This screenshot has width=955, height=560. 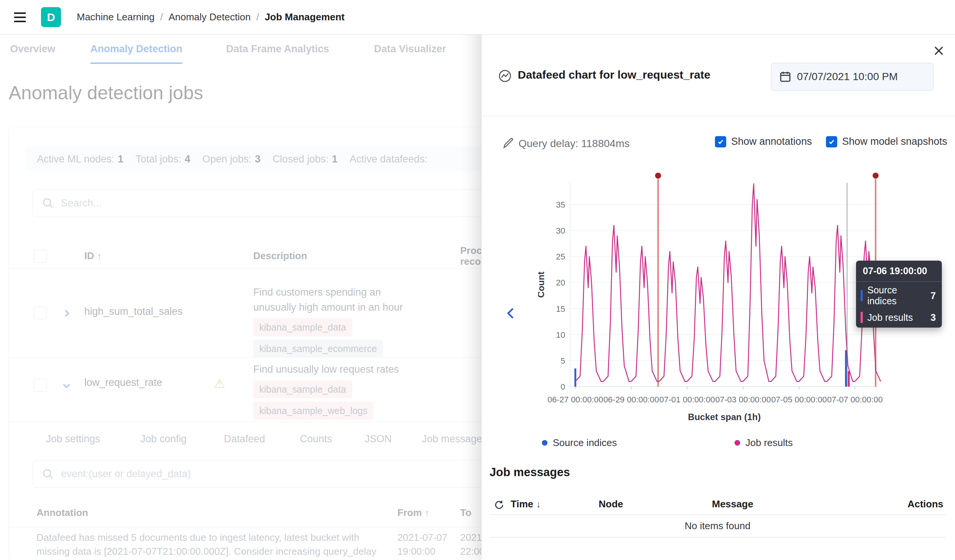 What do you see at coordinates (318, 349) in the screenshot?
I see `index-badge: kibana_sample_ecommerce` at bounding box center [318, 349].